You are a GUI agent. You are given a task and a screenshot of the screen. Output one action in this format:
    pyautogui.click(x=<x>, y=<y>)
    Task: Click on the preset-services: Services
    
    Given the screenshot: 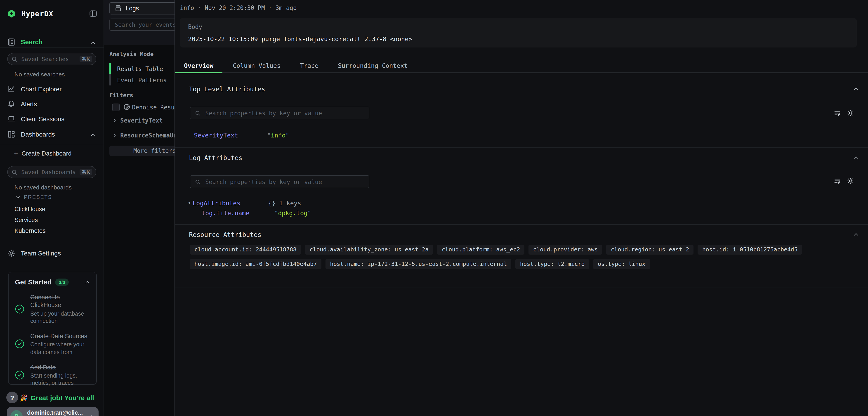 What is the action you would take?
    pyautogui.click(x=26, y=220)
    